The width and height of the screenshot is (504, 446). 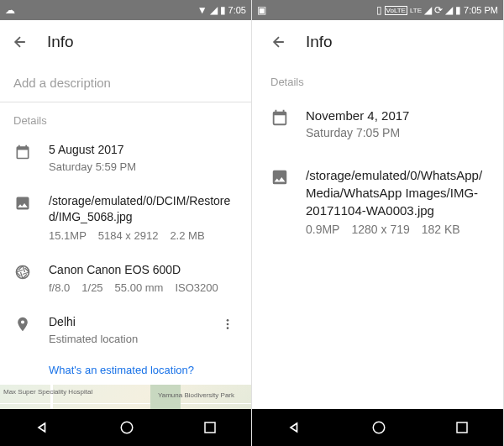 What do you see at coordinates (92, 287) in the screenshot?
I see `camera-shutter: 1/25` at bounding box center [92, 287].